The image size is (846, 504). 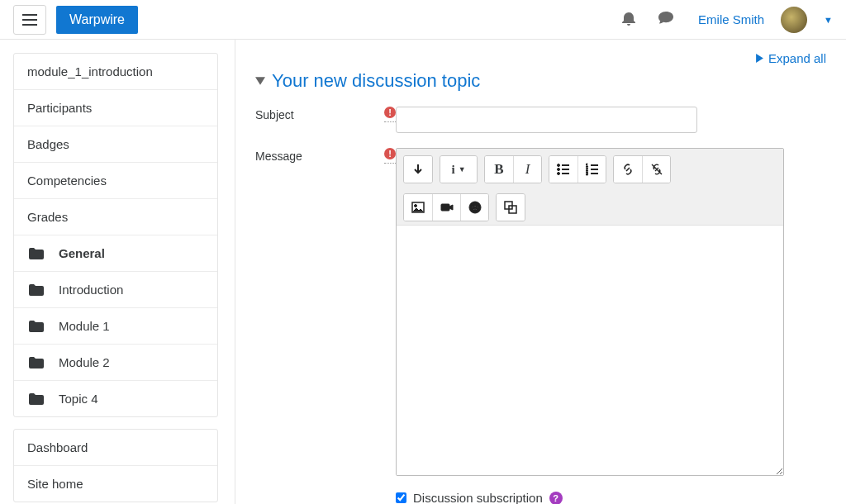 I want to click on embed-icon, so click(x=511, y=207).